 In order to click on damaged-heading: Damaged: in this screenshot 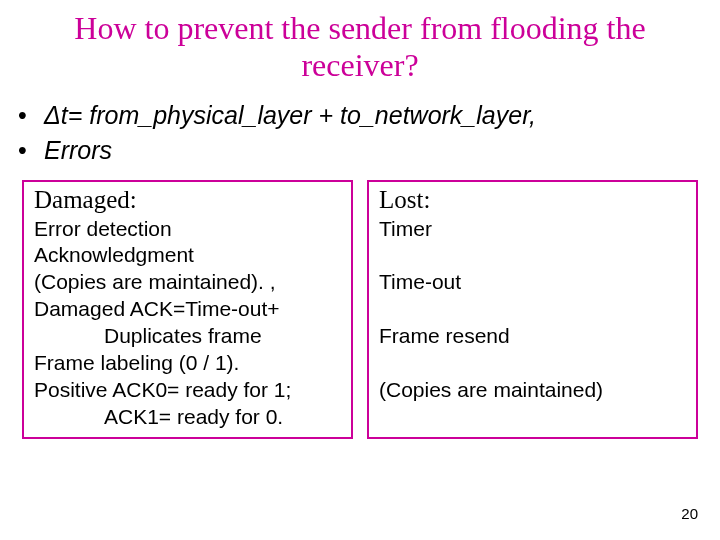, I will do `click(188, 200)`.